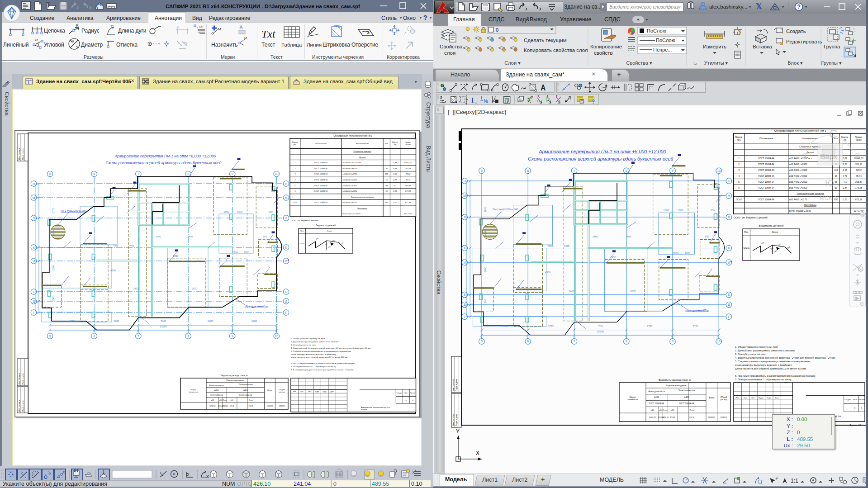 This screenshot has width=868, height=488. I want to click on svg-text: №, so click(486, 101).